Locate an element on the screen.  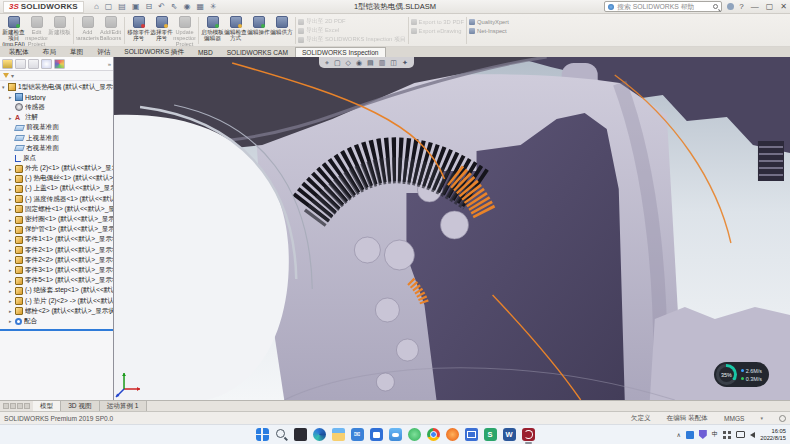
taskbar-search-icon is located at coordinates (282, 434).